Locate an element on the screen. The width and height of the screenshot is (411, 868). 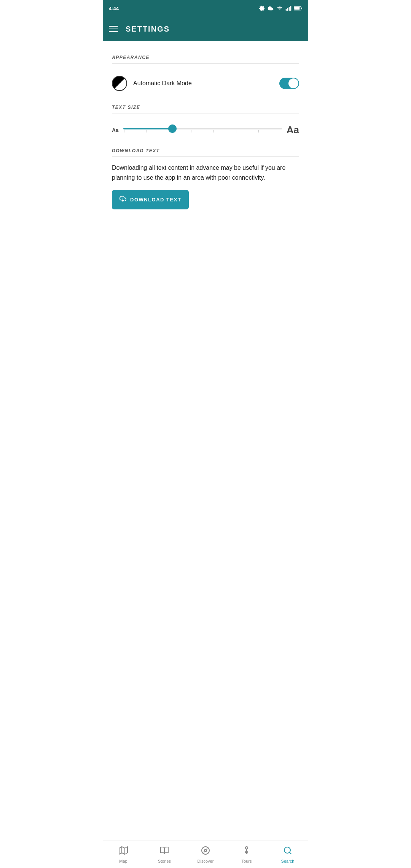
battery-icon is located at coordinates (298, 8).